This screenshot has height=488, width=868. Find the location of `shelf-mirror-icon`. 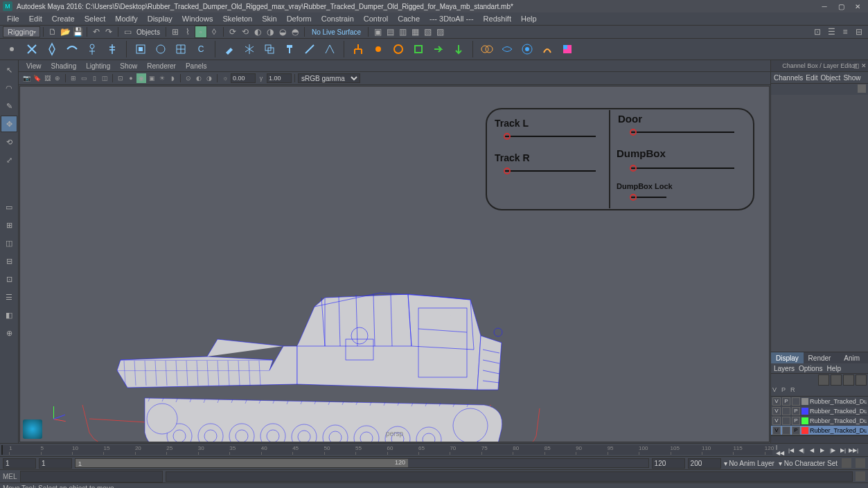

shelf-mirror-icon is located at coordinates (249, 49).